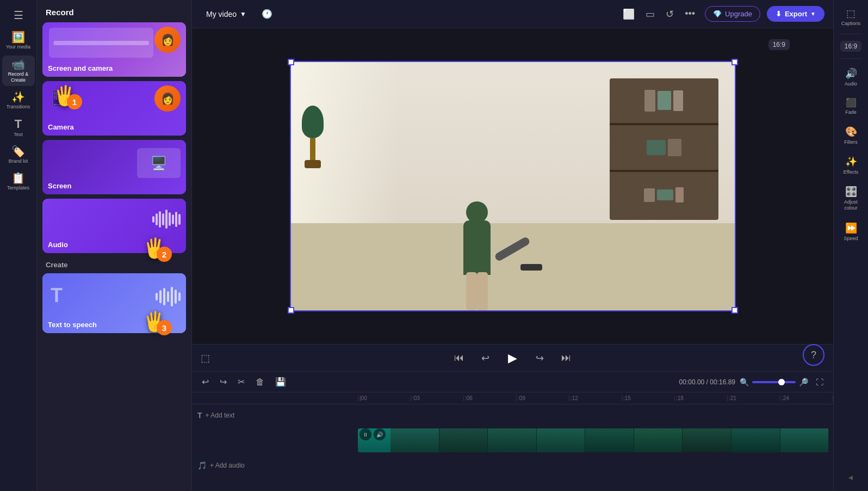  I want to click on video-track-controls: ⏸ 🔊, so click(373, 434).